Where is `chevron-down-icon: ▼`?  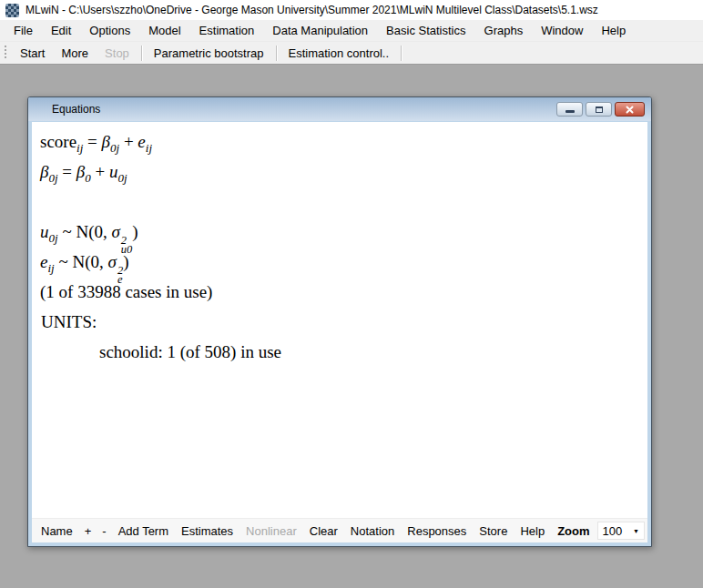
chevron-down-icon: ▼ is located at coordinates (636, 532).